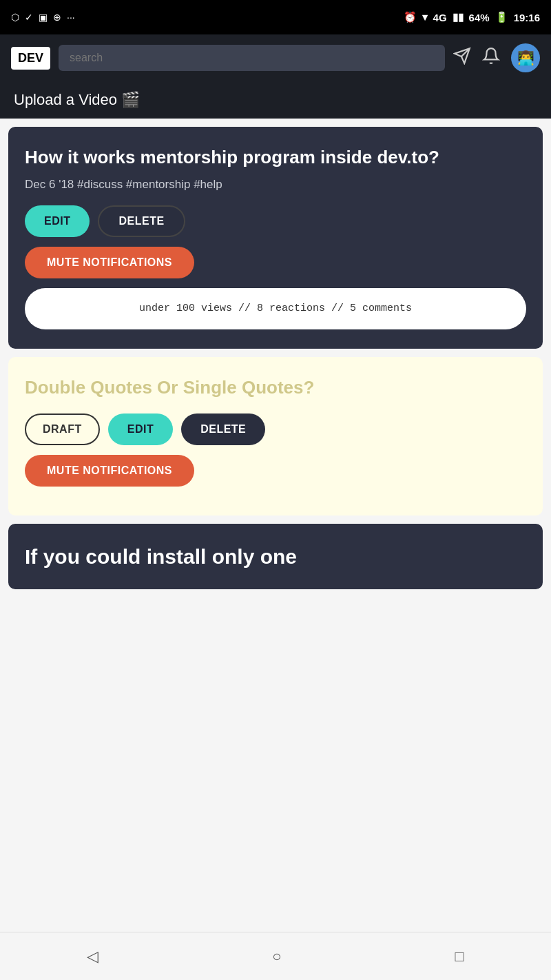  Describe the element at coordinates (527, 18) in the screenshot. I see `time-label: 19:16` at that location.